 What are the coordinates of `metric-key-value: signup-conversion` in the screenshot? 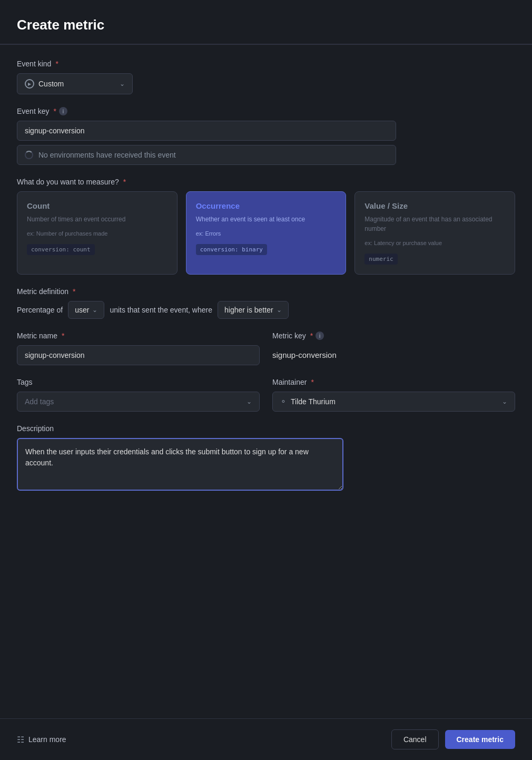 It's located at (394, 355).